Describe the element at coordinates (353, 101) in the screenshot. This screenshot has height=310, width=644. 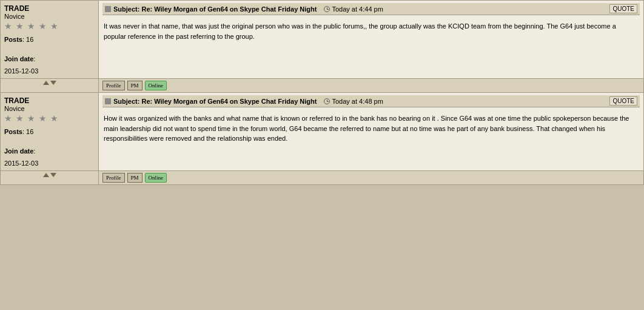
I see `post-time-area: Today at 4:48 pm` at that location.